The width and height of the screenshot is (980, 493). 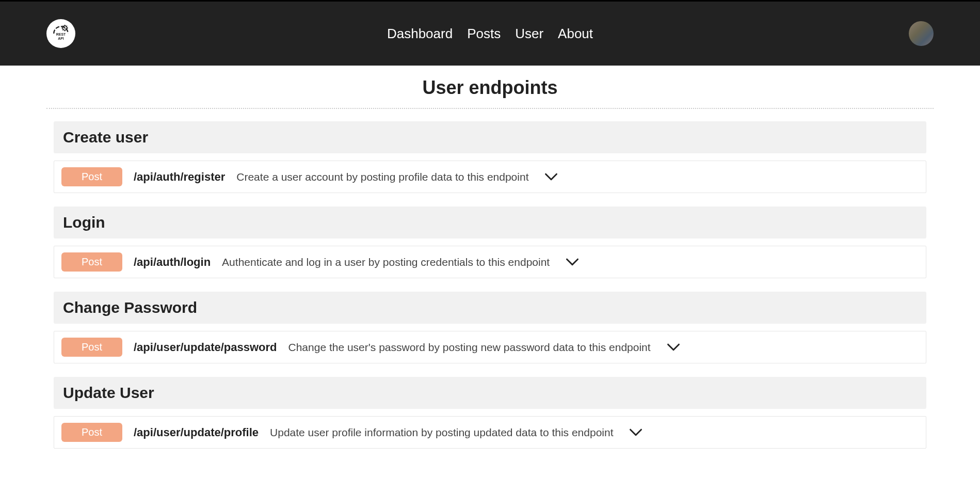 What do you see at coordinates (386, 262) in the screenshot?
I see `endpoint-description: Authenticate and log in a user by postin…` at bounding box center [386, 262].